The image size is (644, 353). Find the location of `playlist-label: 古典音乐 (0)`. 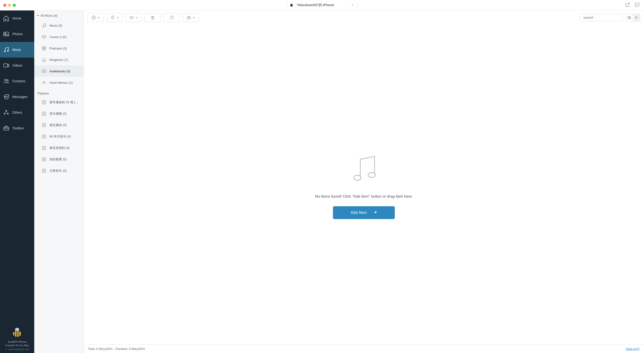

playlist-label: 古典音乐 (0) is located at coordinates (58, 171).